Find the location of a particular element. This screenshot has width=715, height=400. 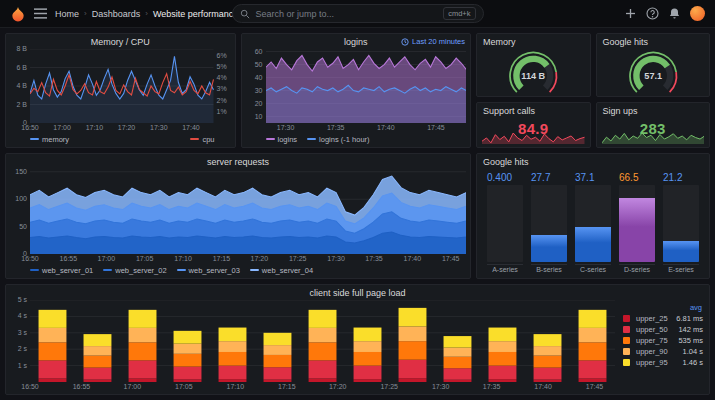

user-avatar is located at coordinates (698, 14).